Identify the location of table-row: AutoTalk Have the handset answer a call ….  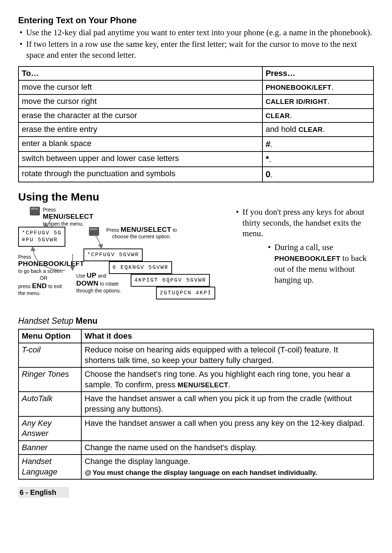
(196, 404).